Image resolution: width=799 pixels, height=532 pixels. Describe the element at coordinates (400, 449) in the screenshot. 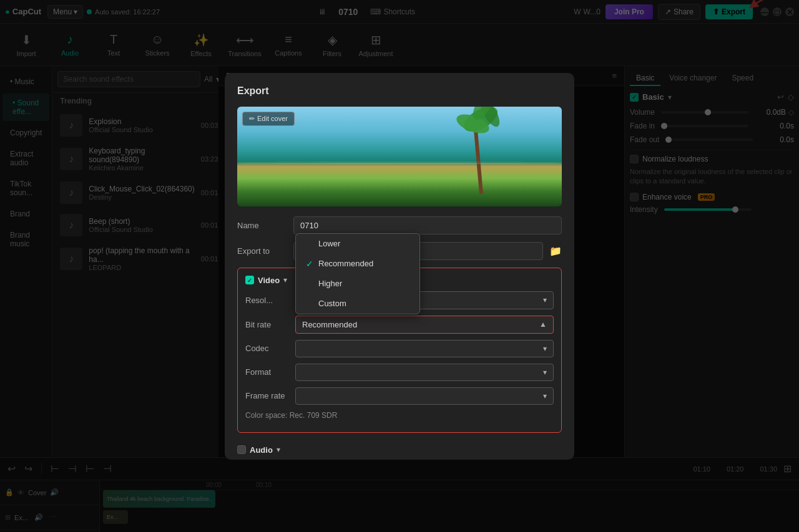

I see `audio-section: Audio ▾ Format MP3 ▾` at that location.